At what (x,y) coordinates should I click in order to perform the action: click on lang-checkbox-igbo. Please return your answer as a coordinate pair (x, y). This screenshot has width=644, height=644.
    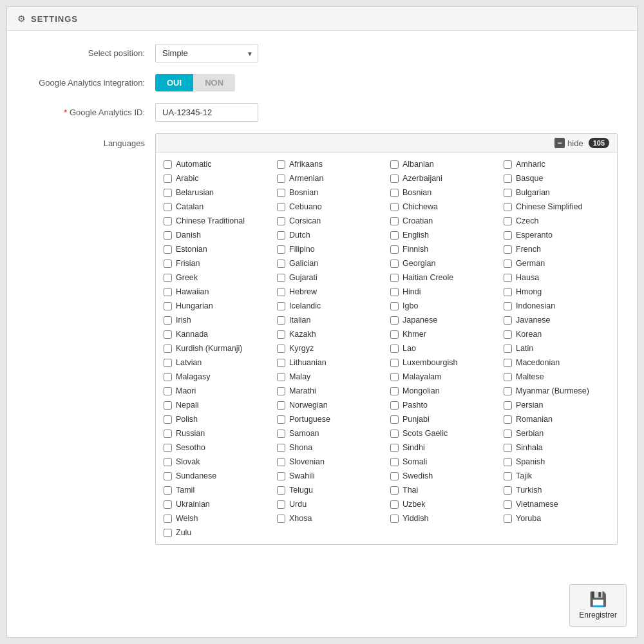
    Looking at the image, I should click on (394, 307).